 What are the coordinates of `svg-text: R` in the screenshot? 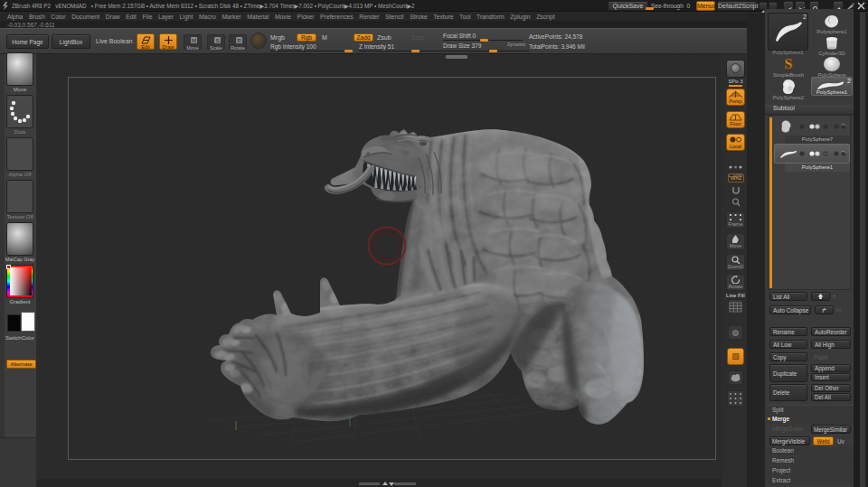 It's located at (239, 41).